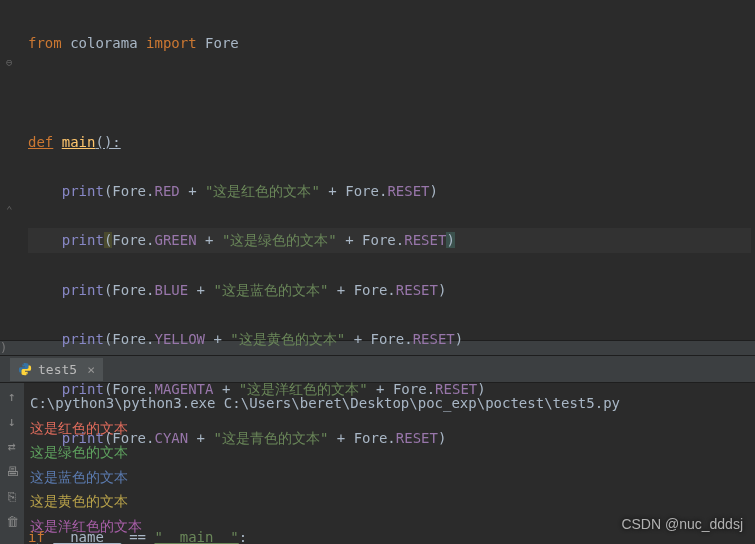 The image size is (755, 544). What do you see at coordinates (40, 142) in the screenshot?
I see `keyword-def: def` at bounding box center [40, 142].